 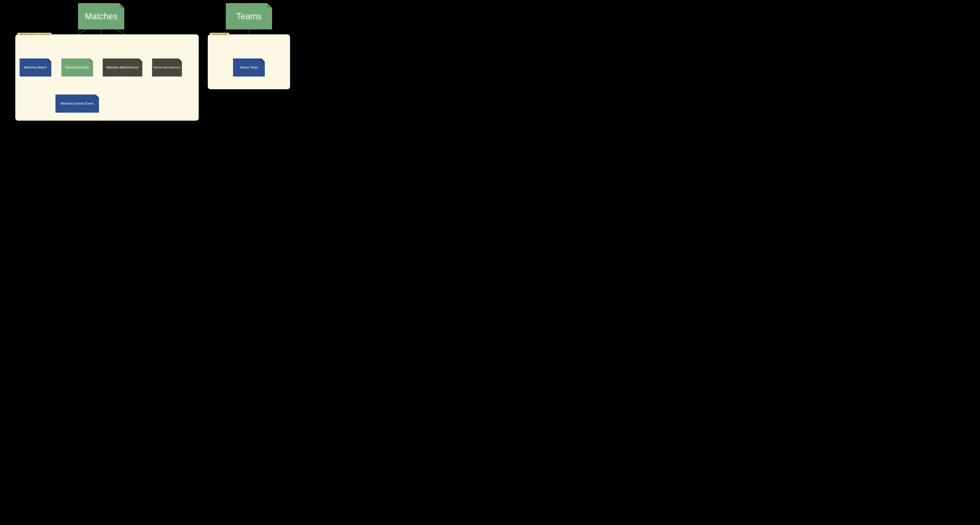 I want to click on node-teams-root: Teams, so click(x=249, y=16).